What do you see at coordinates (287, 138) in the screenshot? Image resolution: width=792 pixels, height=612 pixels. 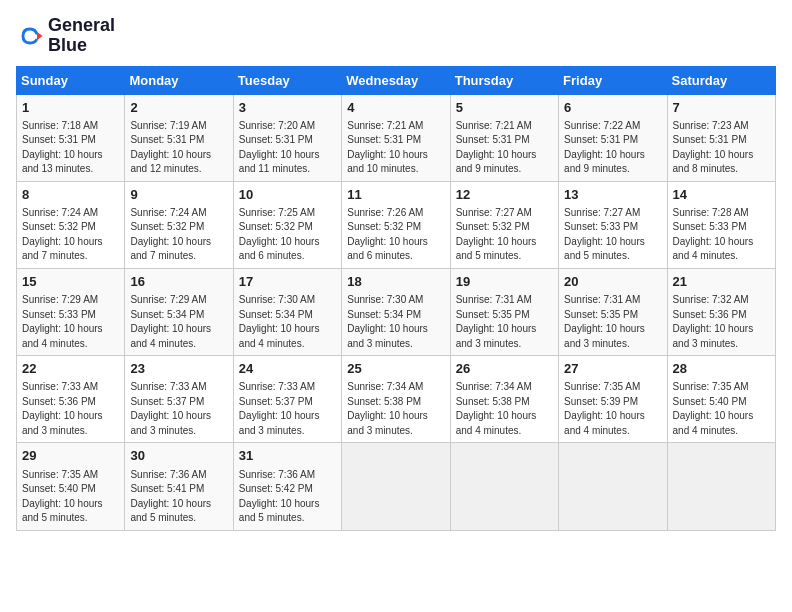 I see `calendar-cell: 3 Sunrise: 7:20 AM Sunset: 5:31 PM Dayli…` at bounding box center [287, 138].